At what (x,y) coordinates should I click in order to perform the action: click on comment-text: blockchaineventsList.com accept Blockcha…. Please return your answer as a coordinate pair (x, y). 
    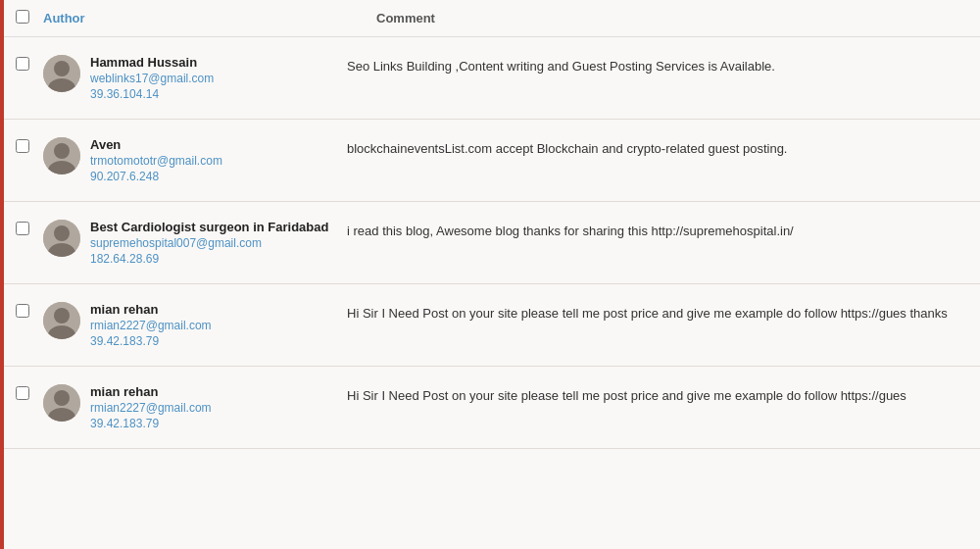
    Looking at the image, I should click on (658, 148).